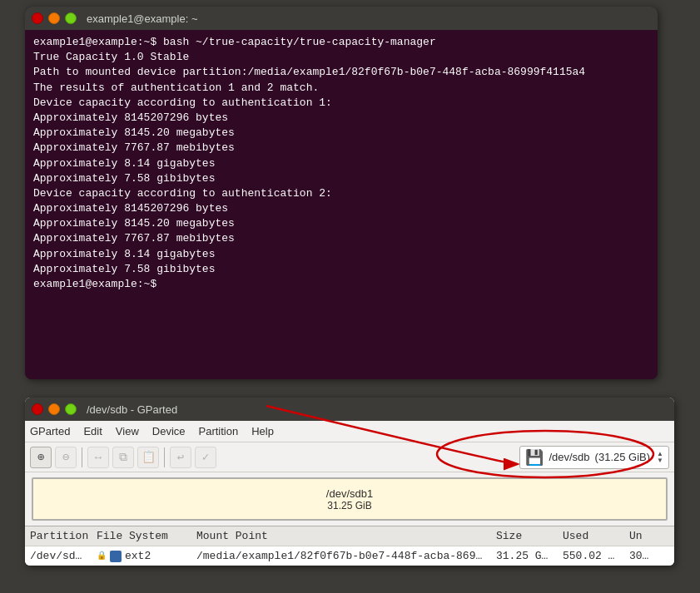 Image resolution: width=700 pixels, height=593 pixels. Describe the element at coordinates (350, 536) in the screenshot. I see `partition-table-header: PartitionFile SystemMount PointSizeUsedU…` at that location.